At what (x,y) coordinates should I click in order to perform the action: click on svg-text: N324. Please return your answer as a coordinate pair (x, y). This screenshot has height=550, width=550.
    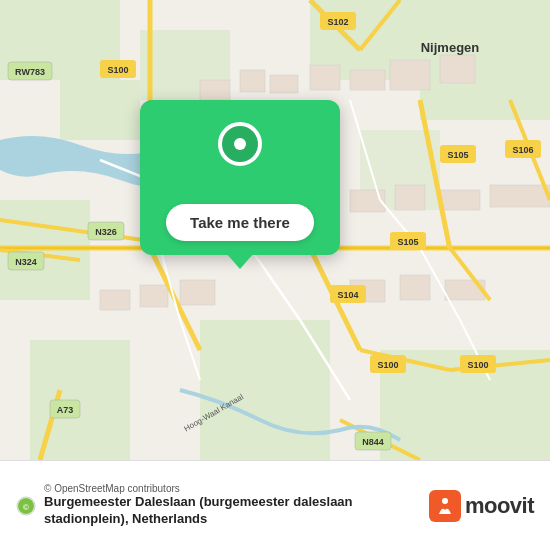
    Looking at the image, I should click on (26, 262).